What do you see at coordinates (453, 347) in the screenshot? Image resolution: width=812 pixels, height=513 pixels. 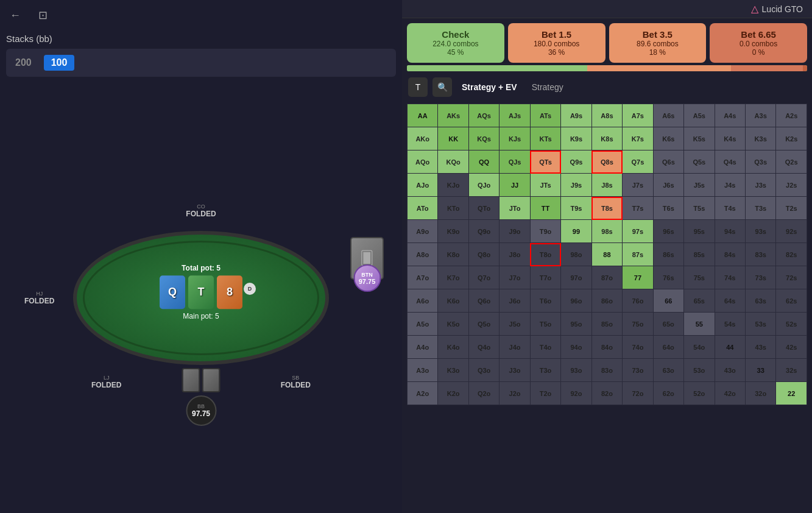 I see `grid-cell-k4o: K4o` at bounding box center [453, 347].